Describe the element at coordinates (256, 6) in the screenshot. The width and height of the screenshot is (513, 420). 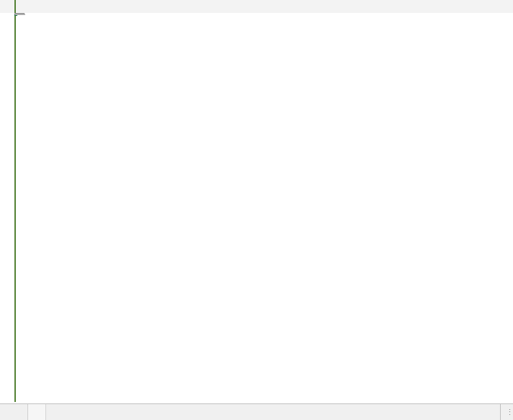
I see `column-headers` at that location.